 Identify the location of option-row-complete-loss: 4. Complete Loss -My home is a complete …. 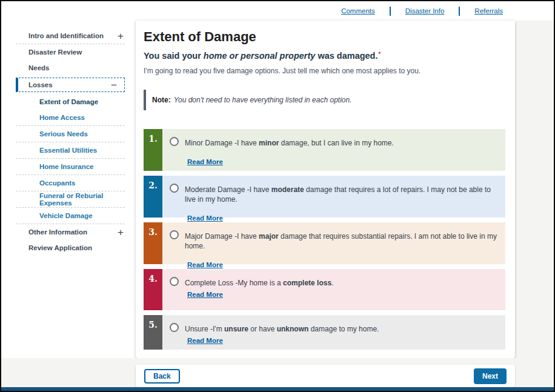
(325, 290).